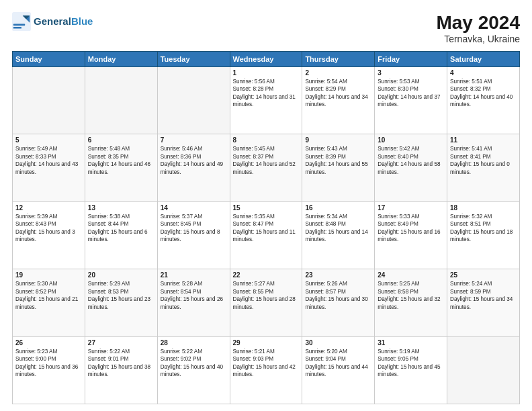 The image size is (532, 411). What do you see at coordinates (478, 28) in the screenshot?
I see `title-block: May 2024 Ternavka, Ukraine` at bounding box center [478, 28].